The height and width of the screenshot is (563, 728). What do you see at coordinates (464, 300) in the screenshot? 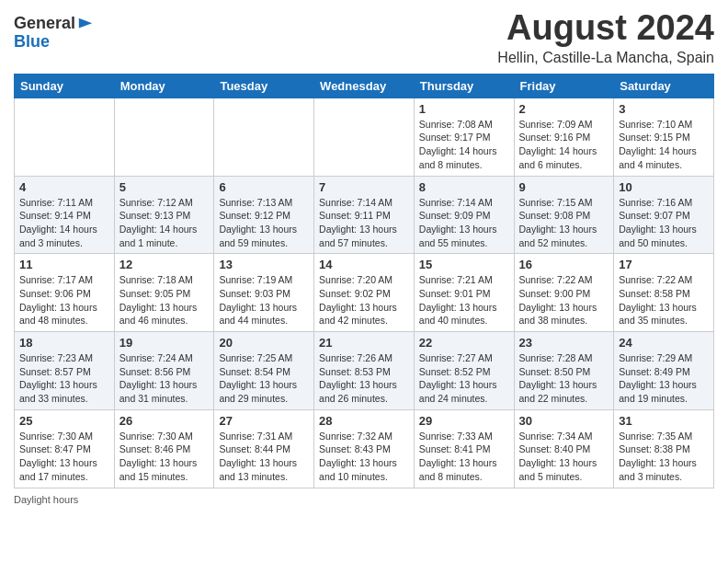
I see `day-info: Sunrise: 7:21 AMSunset: 9:01 PMDaylight:…` at bounding box center [464, 300].